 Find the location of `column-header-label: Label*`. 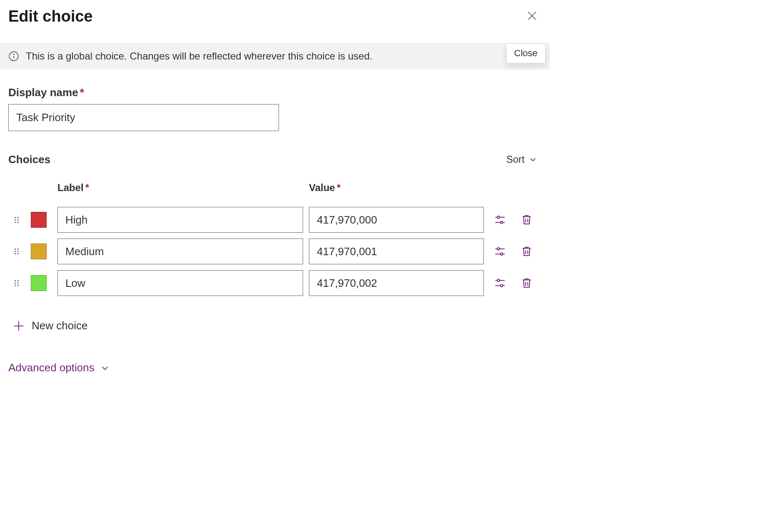

column-header-label: Label* is located at coordinates (180, 189).